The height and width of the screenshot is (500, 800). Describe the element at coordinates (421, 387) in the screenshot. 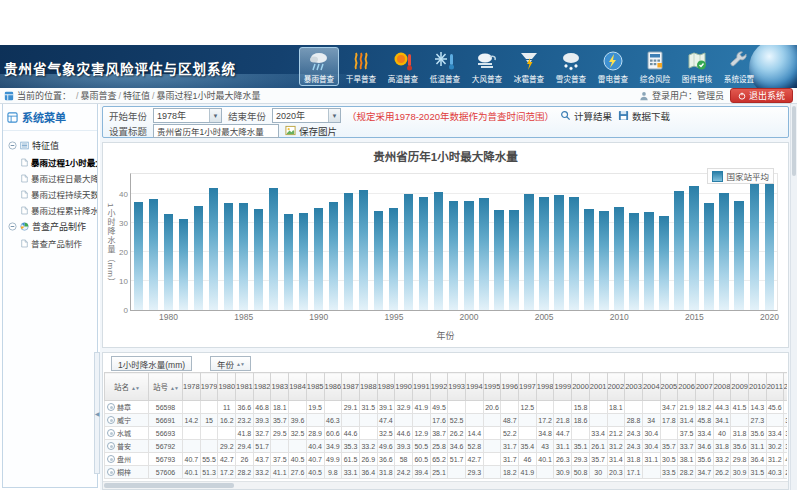

I see `col-header-year-1991: 1991` at that location.